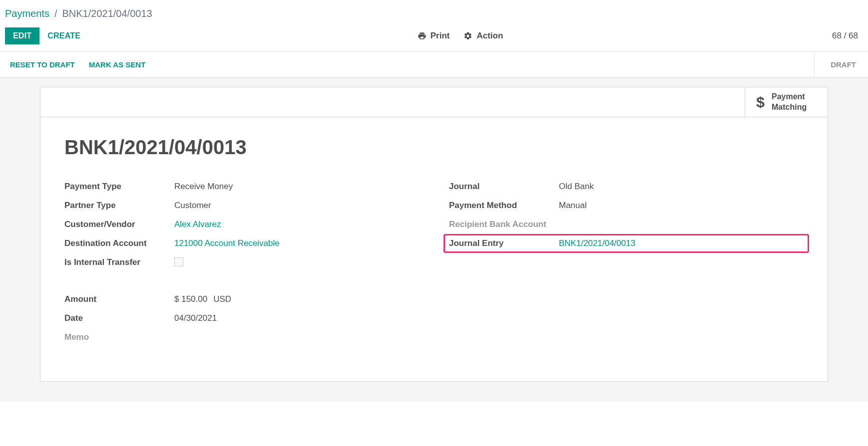 The image size is (868, 446). Describe the element at coordinates (434, 12) in the screenshot. I see `breadcrumb: Payments / BNK1/2021/04/0013` at that location.